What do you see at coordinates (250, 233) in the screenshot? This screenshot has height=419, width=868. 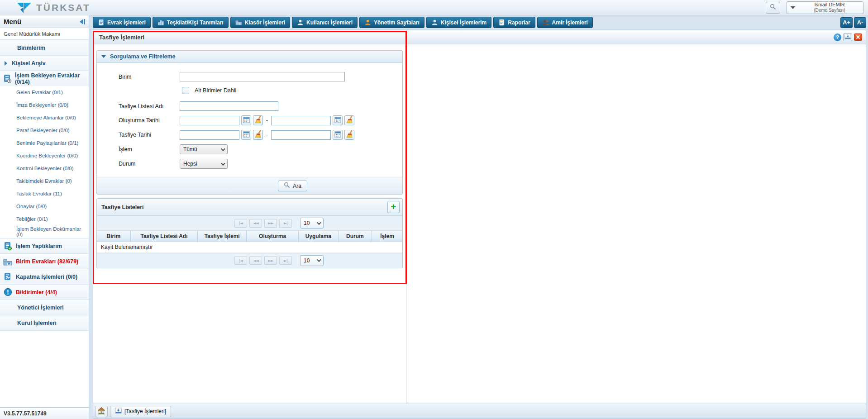 I see `results-panel: Tasfiye Listeleri + |◄ ◄◄` at bounding box center [250, 233].